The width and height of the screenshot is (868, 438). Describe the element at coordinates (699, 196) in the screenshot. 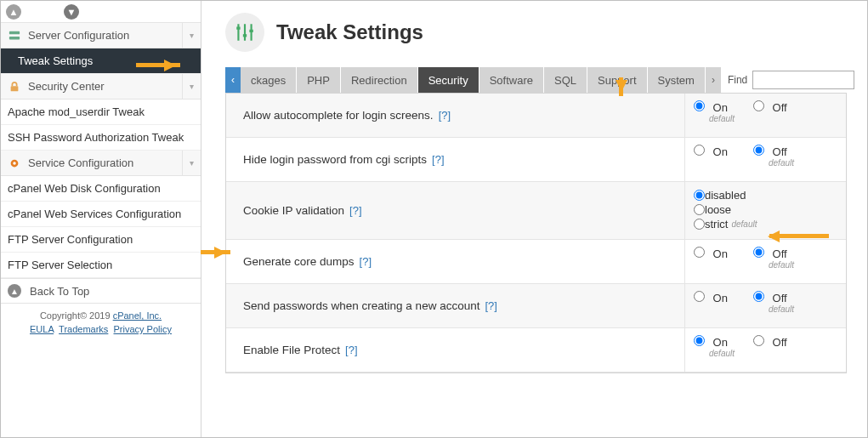

I see `option-disabled` at that location.